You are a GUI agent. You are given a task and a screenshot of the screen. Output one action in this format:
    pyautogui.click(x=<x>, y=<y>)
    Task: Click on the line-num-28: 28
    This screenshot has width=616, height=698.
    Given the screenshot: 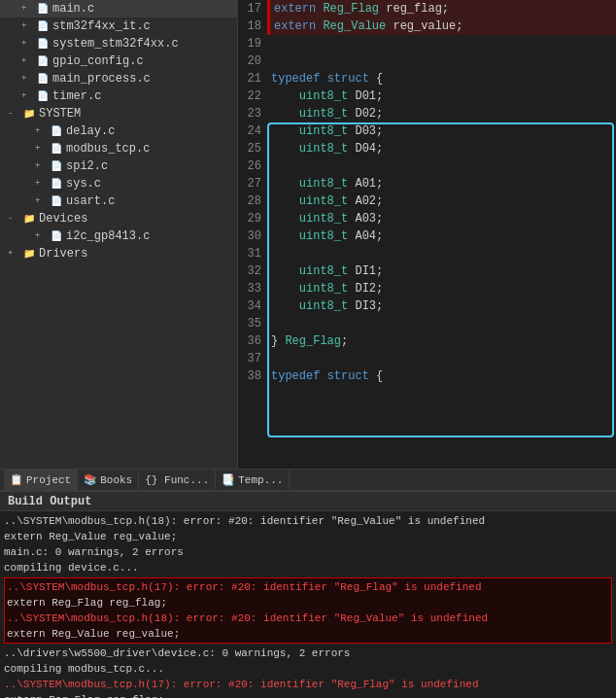 What is the action you would take?
    pyautogui.click(x=250, y=201)
    